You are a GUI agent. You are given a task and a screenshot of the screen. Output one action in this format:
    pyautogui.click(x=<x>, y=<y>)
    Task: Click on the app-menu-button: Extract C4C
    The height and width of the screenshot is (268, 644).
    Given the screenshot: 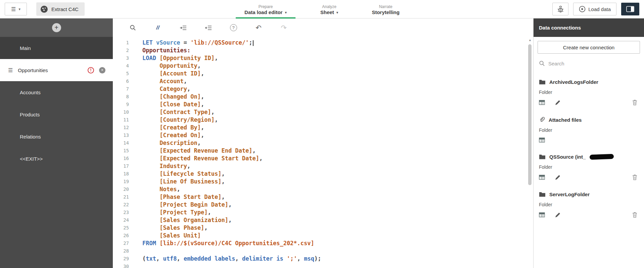 What is the action you would take?
    pyautogui.click(x=60, y=9)
    